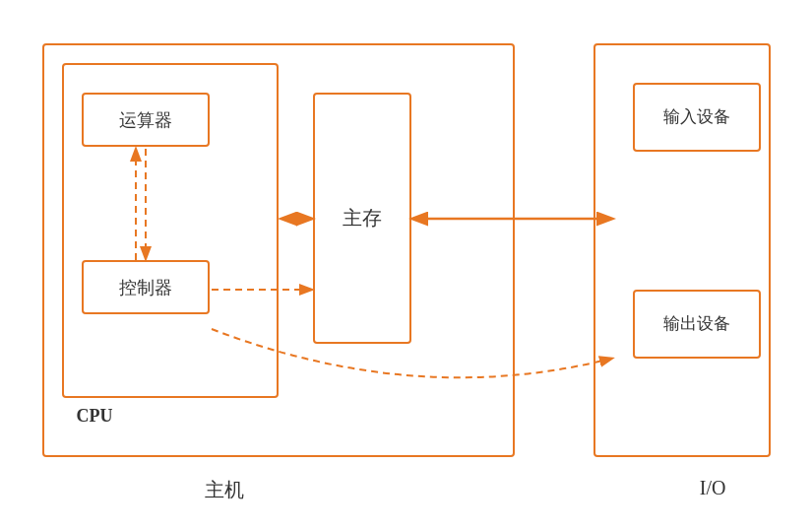  Describe the element at coordinates (146, 288) in the screenshot. I see `controller-label: 控制器` at that location.